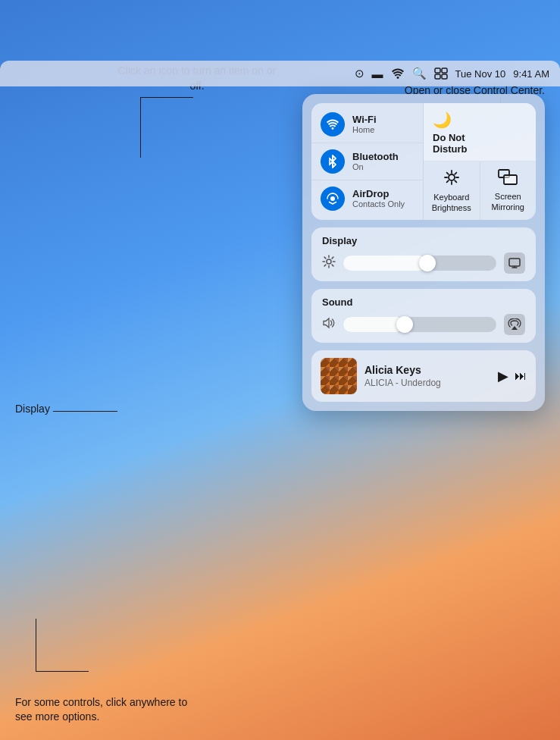 Image resolution: width=560 pixels, height=740 pixels. Describe the element at coordinates (420, 325) in the screenshot. I see `volume-slider` at that location.